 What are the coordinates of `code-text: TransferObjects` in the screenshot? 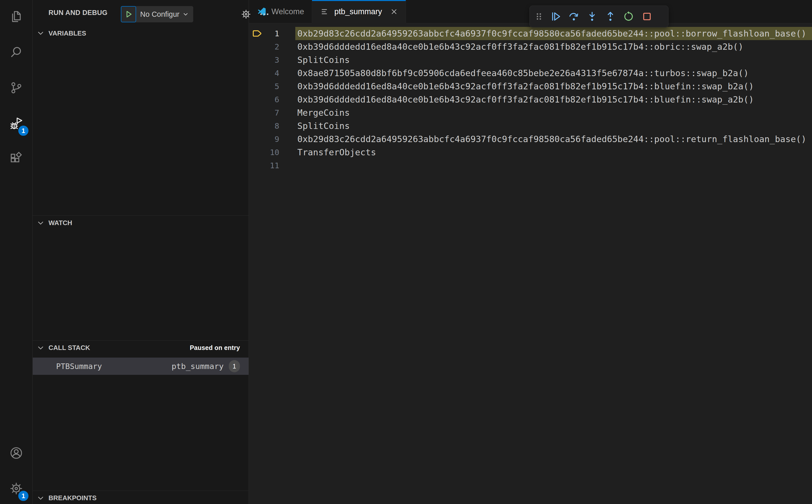 It's located at (554, 152).